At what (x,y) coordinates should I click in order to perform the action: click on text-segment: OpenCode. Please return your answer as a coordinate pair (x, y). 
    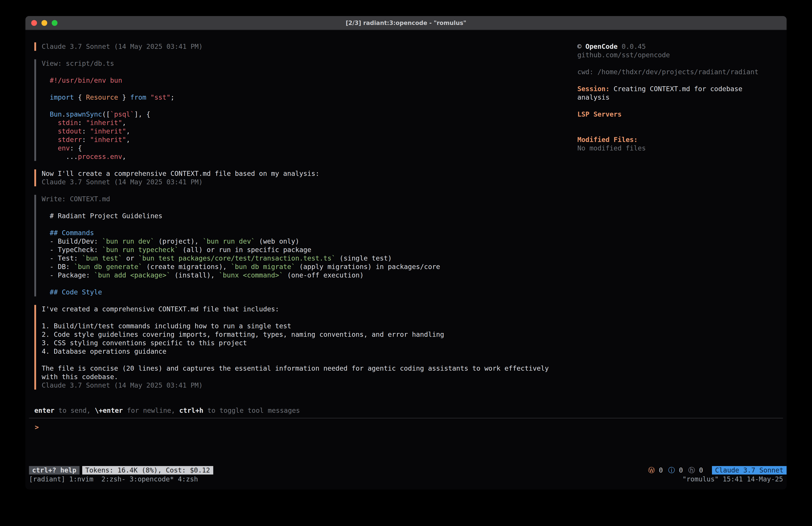
    Looking at the image, I should click on (601, 46).